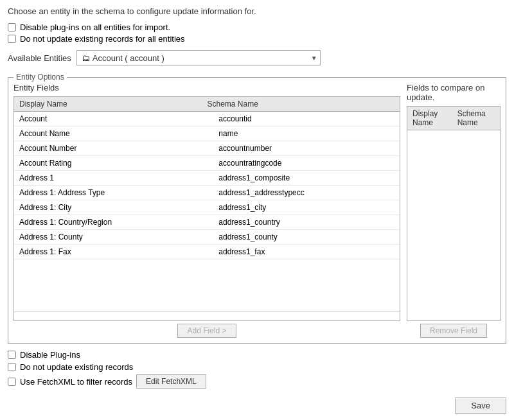  What do you see at coordinates (207, 163) in the screenshot?
I see `table-row: Account Ratingaccountratingcode` at bounding box center [207, 163].